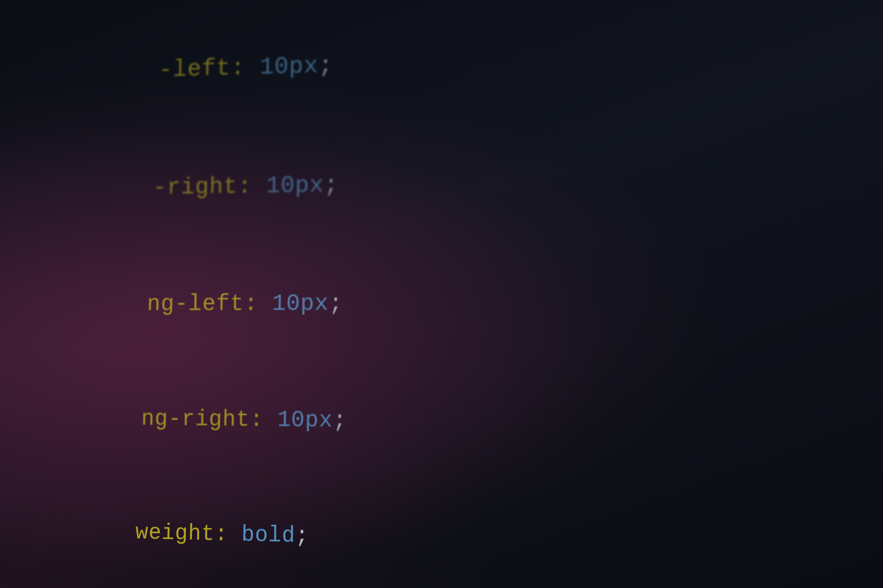 The width and height of the screenshot is (883, 588). What do you see at coordinates (209, 69) in the screenshot?
I see `css-prop-1: -left:` at bounding box center [209, 69].